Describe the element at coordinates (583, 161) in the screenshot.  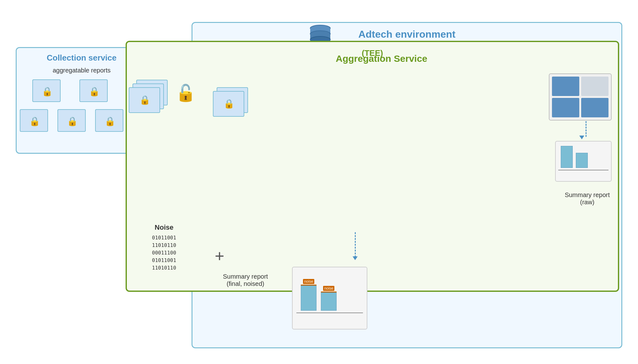
I see `summary-raw-card` at that location.